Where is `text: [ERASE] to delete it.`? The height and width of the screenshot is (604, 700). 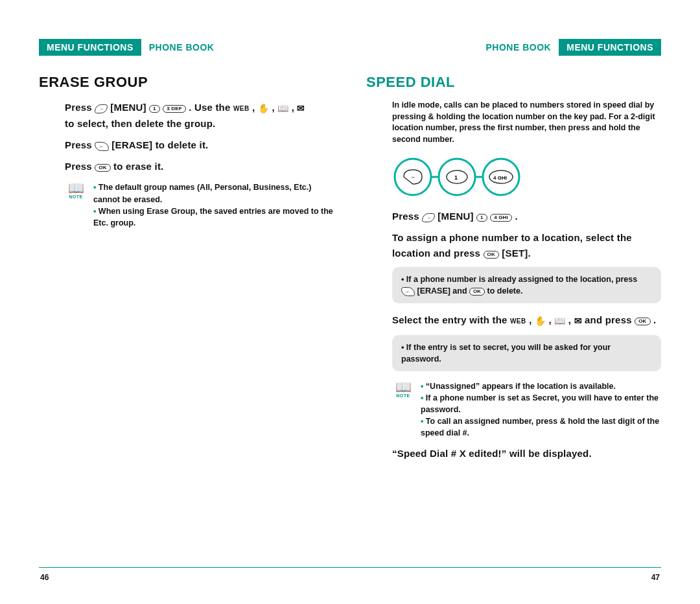 text: [ERASE] to delete it. is located at coordinates (159, 145).